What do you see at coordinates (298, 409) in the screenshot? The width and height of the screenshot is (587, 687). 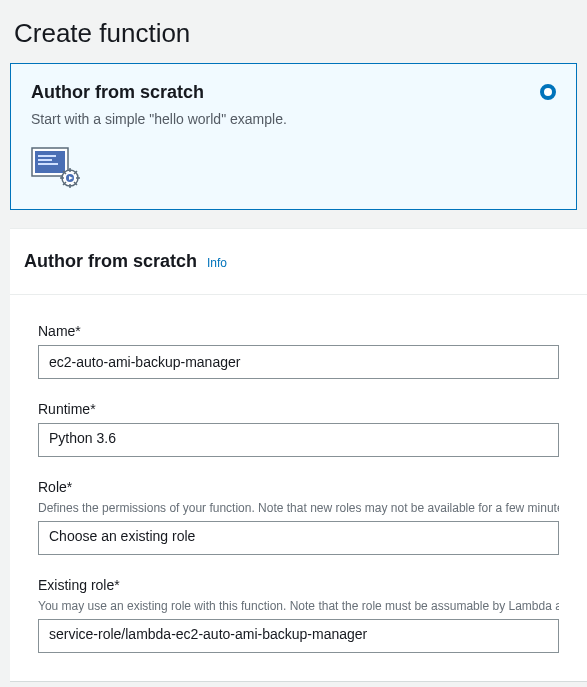 I see `field-runtime-label: Runtime*` at bounding box center [298, 409].